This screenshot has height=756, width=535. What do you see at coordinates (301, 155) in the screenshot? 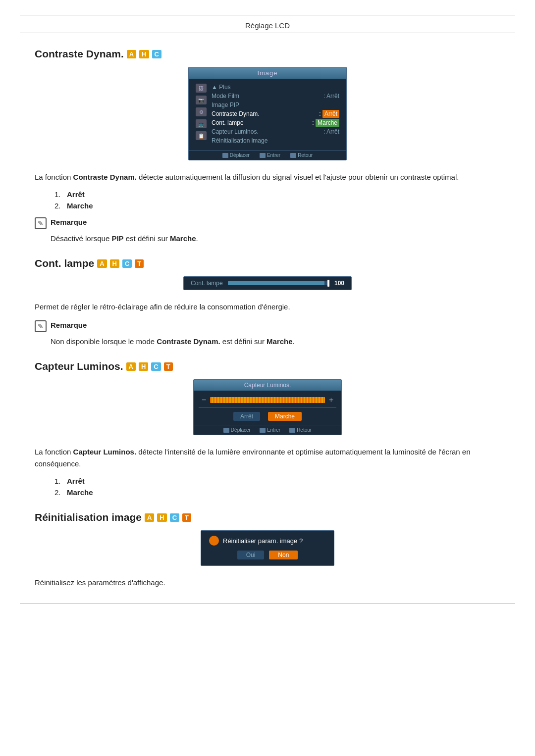
I see `osd-footer-retour: Retour` at bounding box center [301, 155].